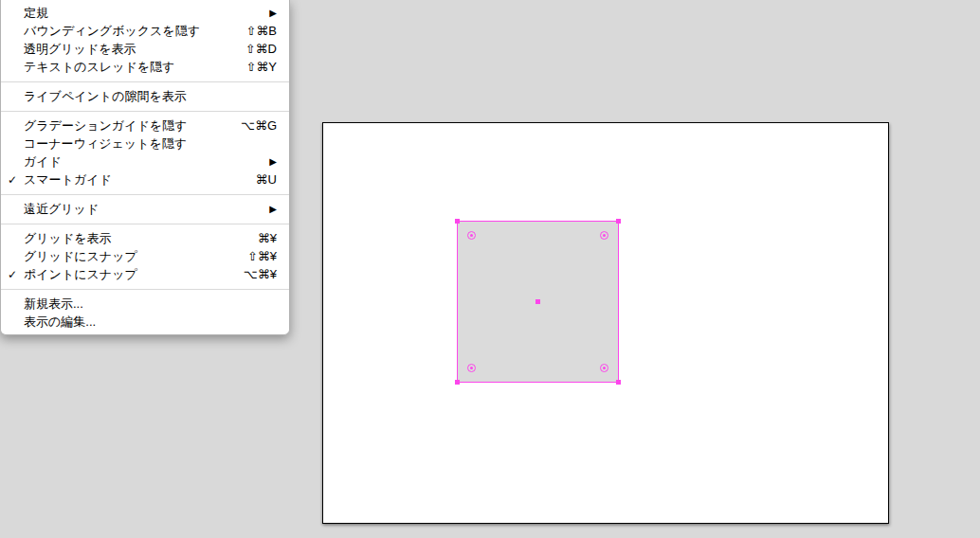 This screenshot has width=980, height=538. Describe the element at coordinates (135, 67) in the screenshot. I see `menu-item-label: テキストのスレッドを隠す` at that location.